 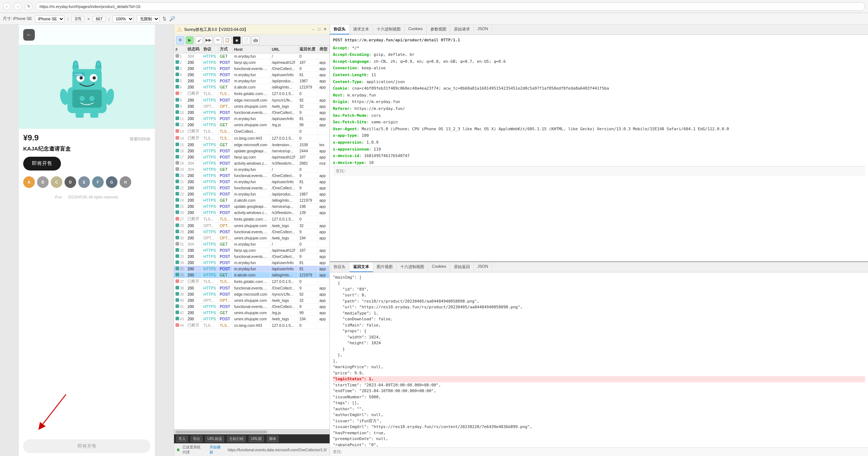 I want to click on table-row: 40 200 OPT... OPT... umini.shujupie.com …, so click(x=252, y=300).